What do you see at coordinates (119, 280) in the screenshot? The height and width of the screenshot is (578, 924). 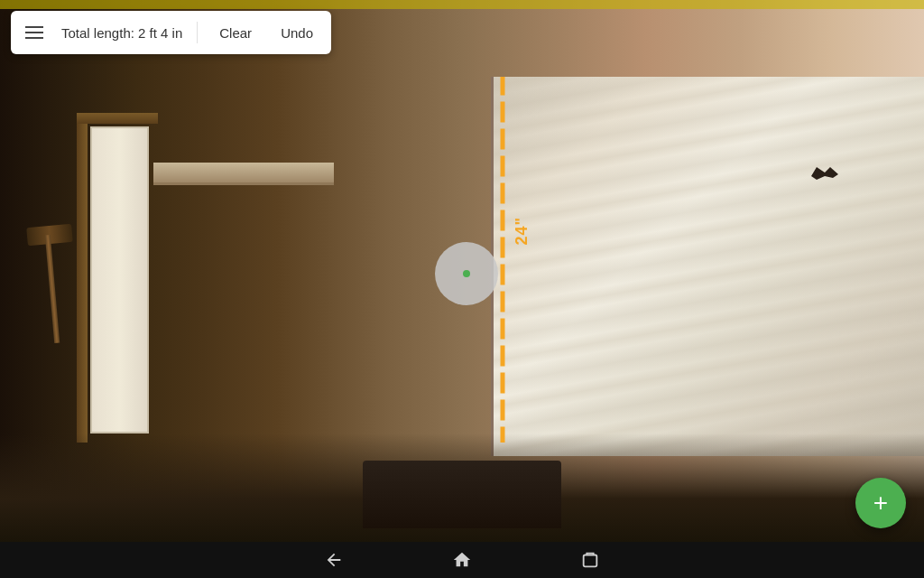 I see `white-door` at bounding box center [119, 280].